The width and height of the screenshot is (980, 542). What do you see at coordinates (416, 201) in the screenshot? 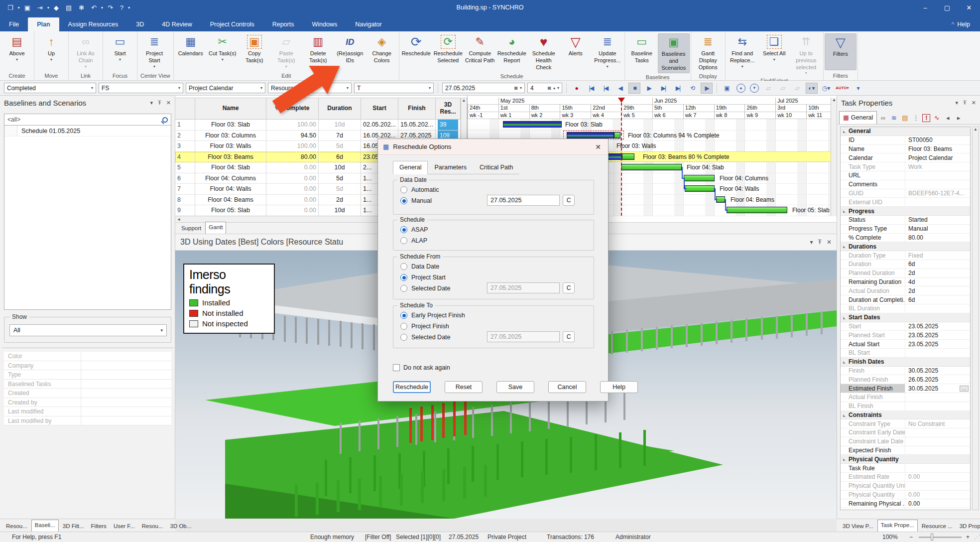
I see `radio-manual: Manual` at bounding box center [416, 201].